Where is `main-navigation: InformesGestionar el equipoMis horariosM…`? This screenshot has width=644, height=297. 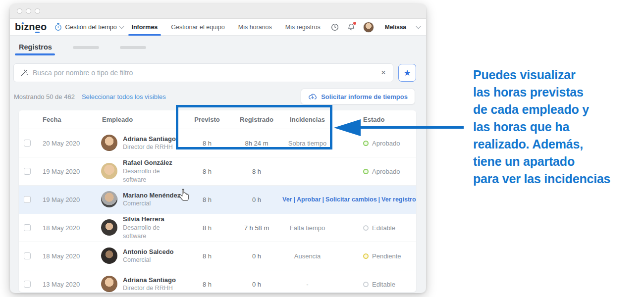 main-navigation: InformesGestionar el equipoMis horariosM… is located at coordinates (226, 27).